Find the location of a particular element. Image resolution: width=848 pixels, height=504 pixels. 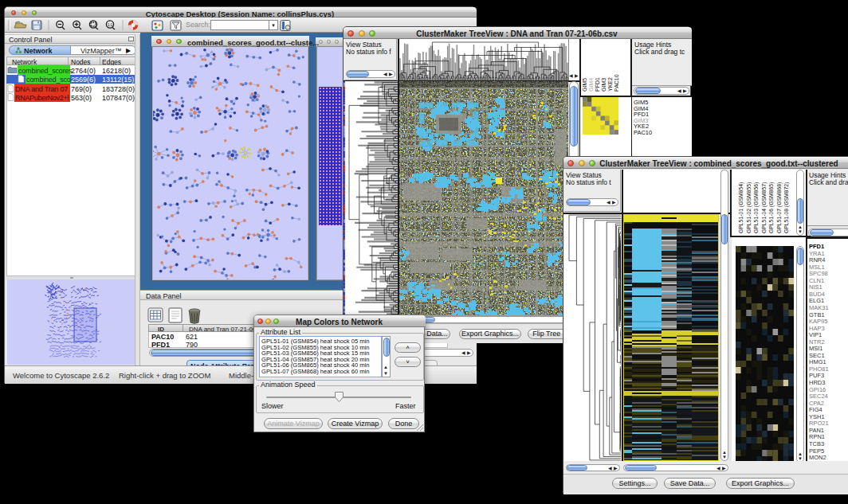

svg-text: GPL51-01 (GSM854) is located at coordinates (741, 208).